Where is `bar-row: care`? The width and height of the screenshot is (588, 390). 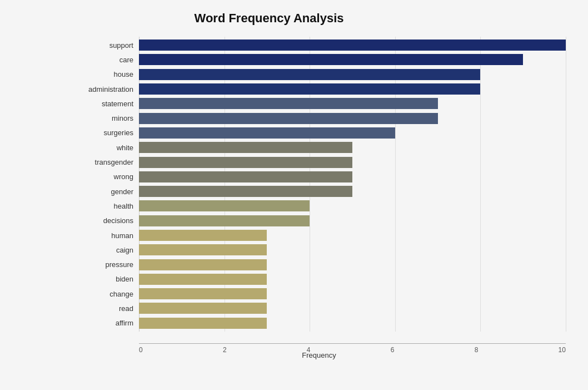 bar-row: care is located at coordinates (319, 60).